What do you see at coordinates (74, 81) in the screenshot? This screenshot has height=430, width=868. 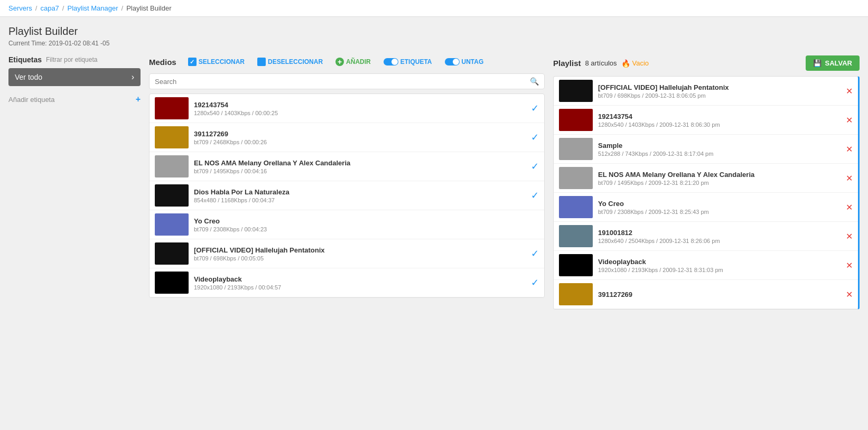 I see `sidebar: Etiquetas Filtrar por etiqueta Ver todo …` at bounding box center [74, 81].